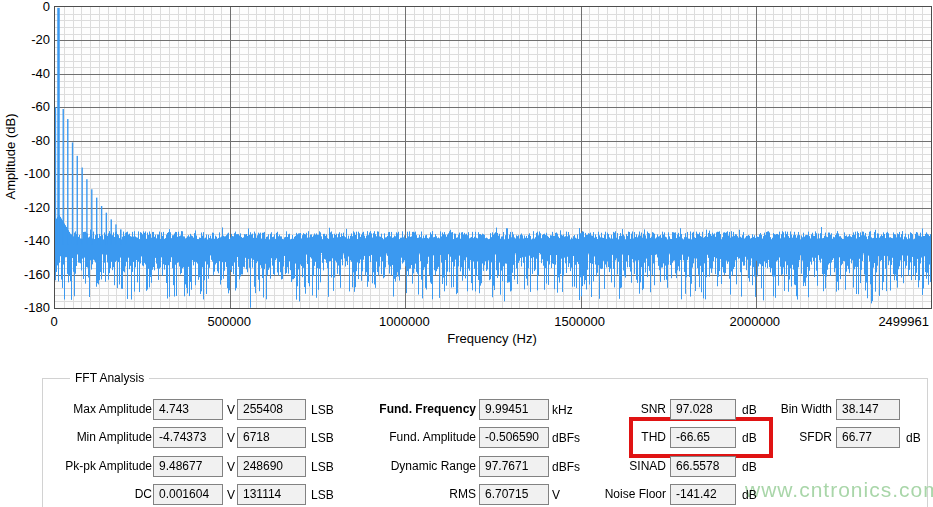 This screenshot has width=933, height=507. I want to click on panel-title: FFT Analysis, so click(110, 378).